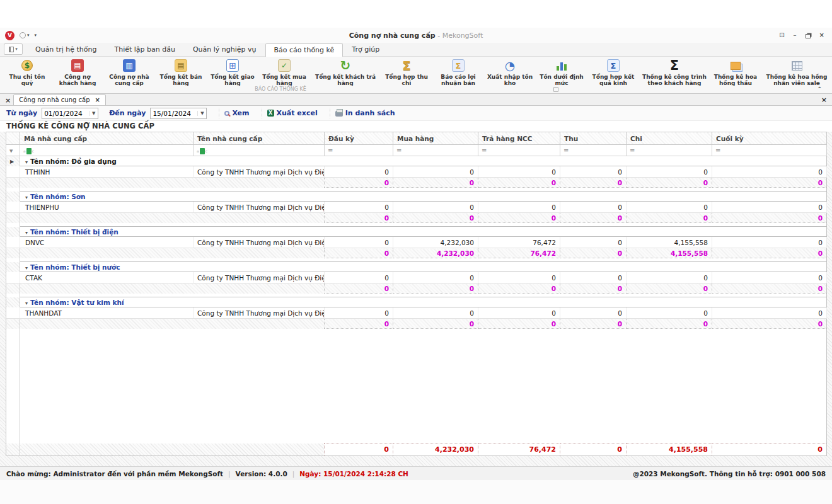 The image size is (832, 504). What do you see at coordinates (145, 49) in the screenshot?
I see `tab-thiet-lap-ban-dau: Thiết lập ban đầu` at bounding box center [145, 49].